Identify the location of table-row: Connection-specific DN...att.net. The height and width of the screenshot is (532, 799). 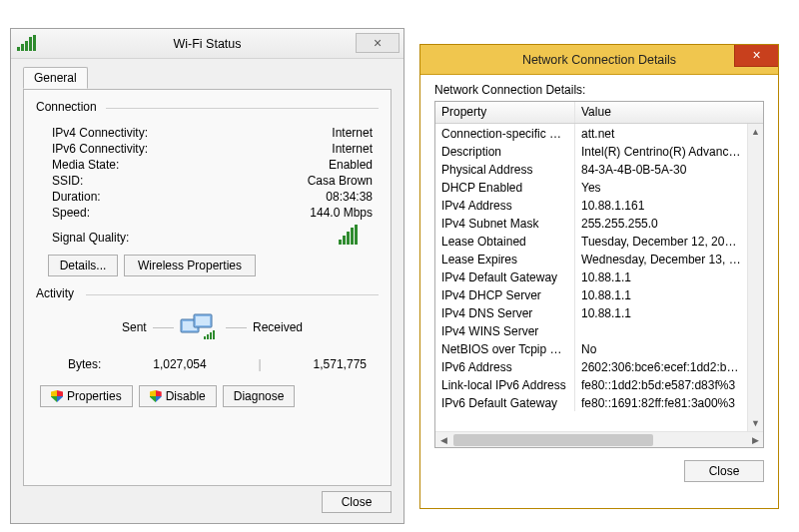
(591, 133).